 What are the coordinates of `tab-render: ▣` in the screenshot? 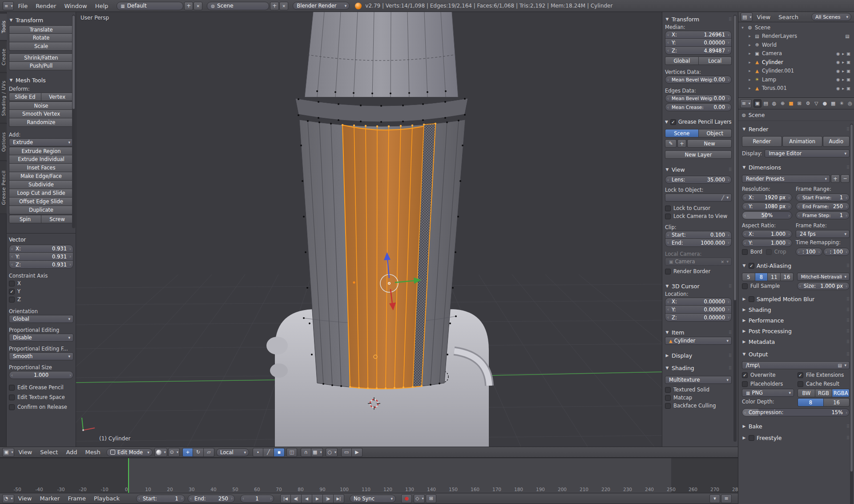 It's located at (757, 103).